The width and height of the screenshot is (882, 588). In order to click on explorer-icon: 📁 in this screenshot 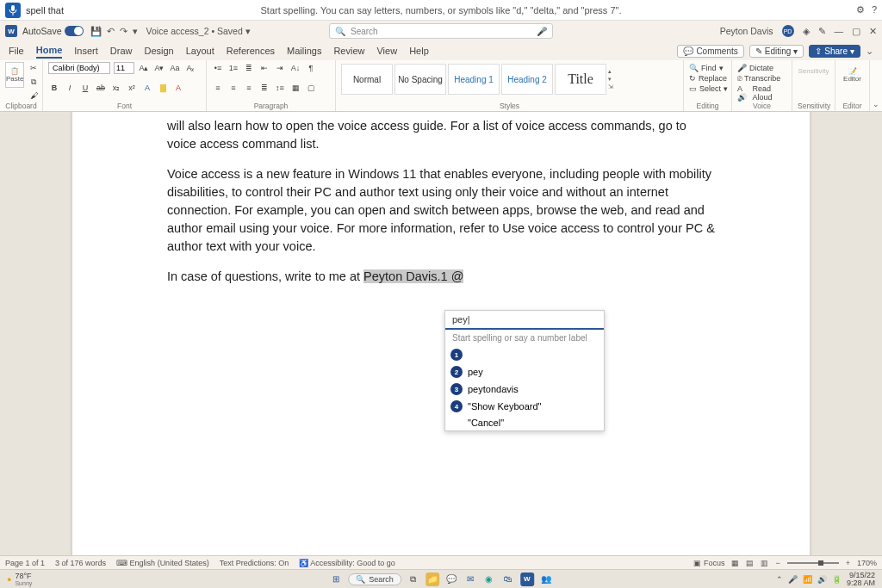, I will do `click(432, 579)`.